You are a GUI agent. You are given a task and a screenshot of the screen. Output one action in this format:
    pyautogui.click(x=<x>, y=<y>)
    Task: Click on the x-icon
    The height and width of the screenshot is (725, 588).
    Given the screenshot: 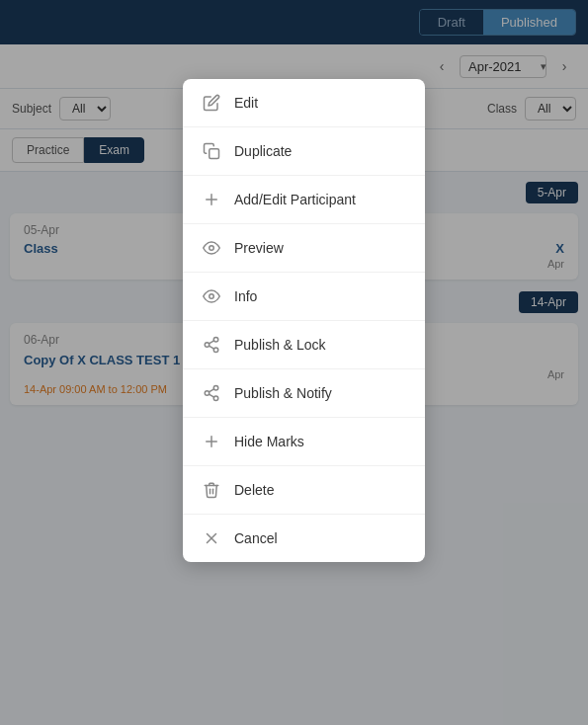 What is the action you would take?
    pyautogui.click(x=211, y=538)
    